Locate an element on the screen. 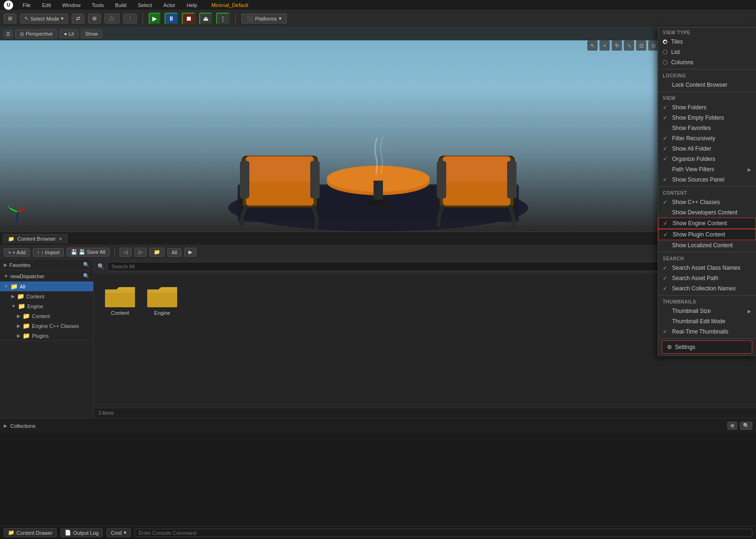 The image size is (756, 539). rotate-tool-icon: ↻ is located at coordinates (617, 46).